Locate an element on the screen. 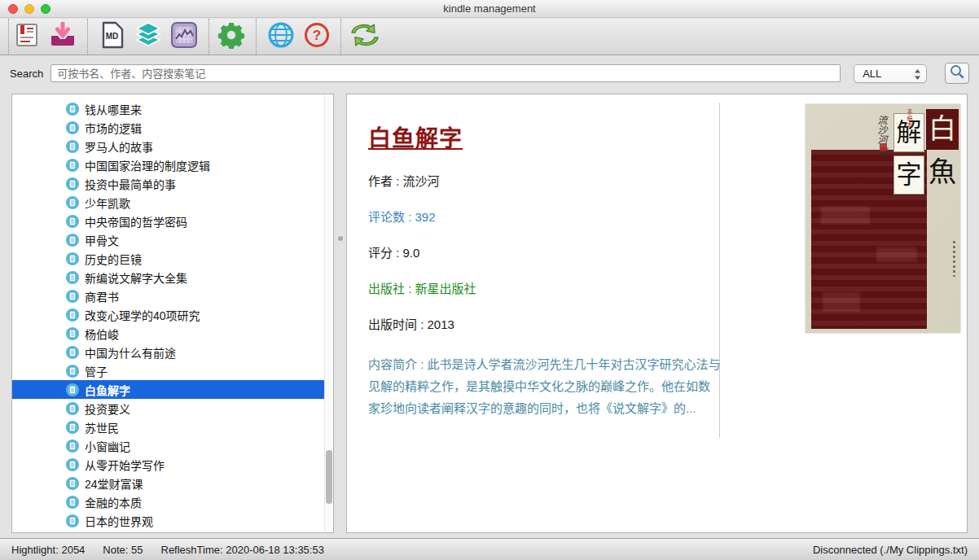 This screenshot has width=979, height=560. status-note-count: Note: 55 is located at coordinates (122, 550).